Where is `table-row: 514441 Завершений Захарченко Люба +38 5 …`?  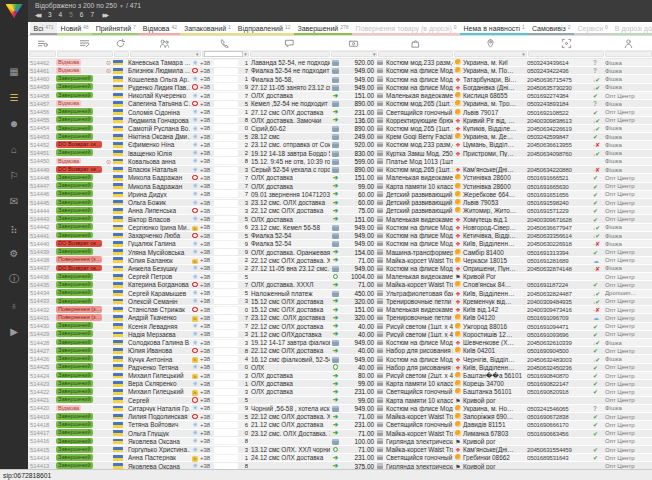
table-row: 514441 Завершений Захарченко Люба +38 5 … is located at coordinates (340, 236).